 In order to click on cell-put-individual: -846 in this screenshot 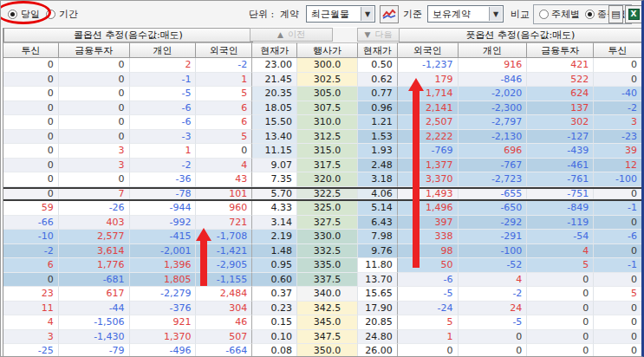, I will do `click(493, 80)`.